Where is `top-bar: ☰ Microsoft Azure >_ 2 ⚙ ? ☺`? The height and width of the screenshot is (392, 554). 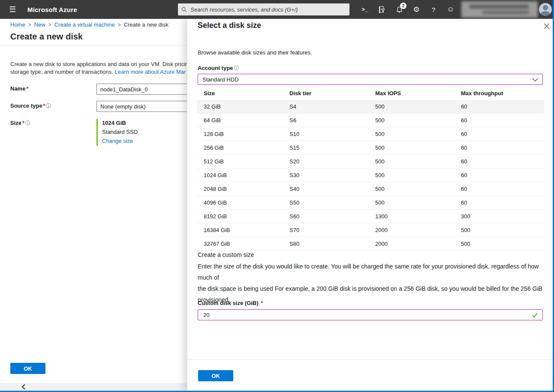
top-bar: ☰ Microsoft Azure >_ 2 ⚙ ? ☺ is located at coordinates (277, 9).